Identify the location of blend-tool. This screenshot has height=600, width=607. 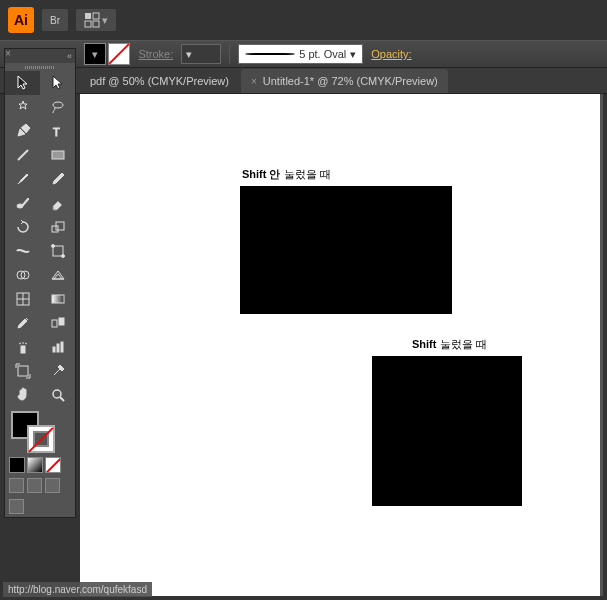
(58, 323).